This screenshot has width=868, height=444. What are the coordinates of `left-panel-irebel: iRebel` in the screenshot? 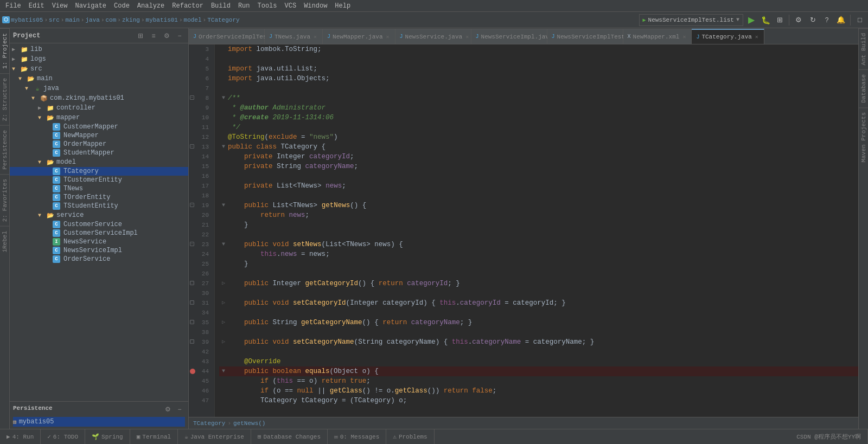 It's located at (4, 242).